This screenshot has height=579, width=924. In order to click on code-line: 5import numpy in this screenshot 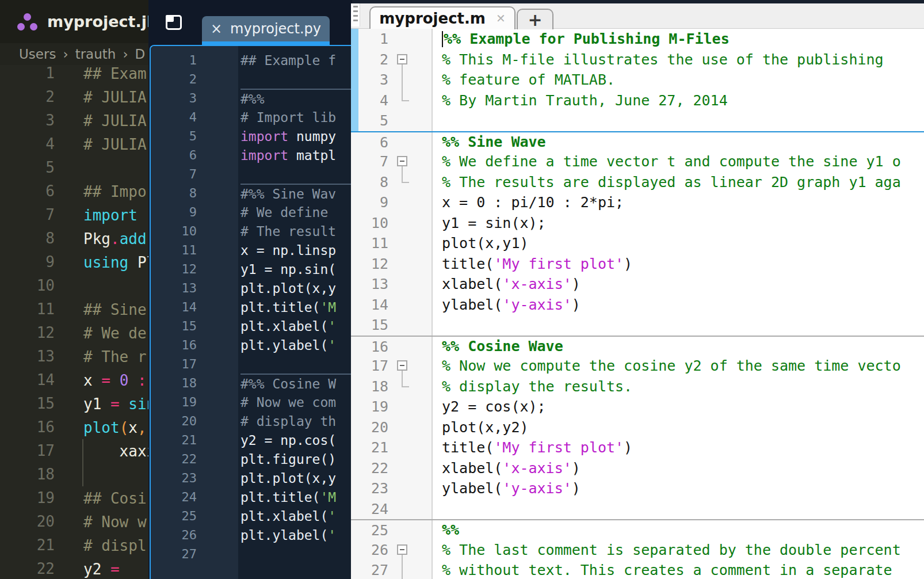, I will do `click(251, 136)`.